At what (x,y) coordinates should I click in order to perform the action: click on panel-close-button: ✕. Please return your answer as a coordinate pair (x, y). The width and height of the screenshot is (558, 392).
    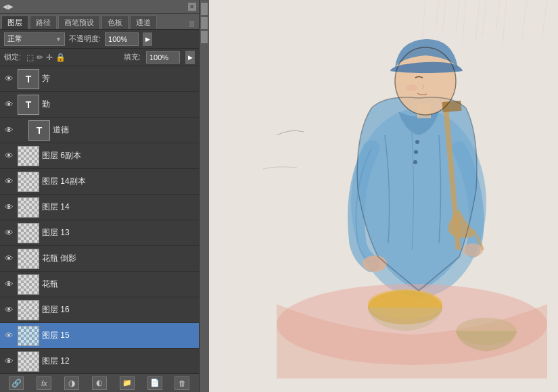
    Looking at the image, I should click on (192, 7).